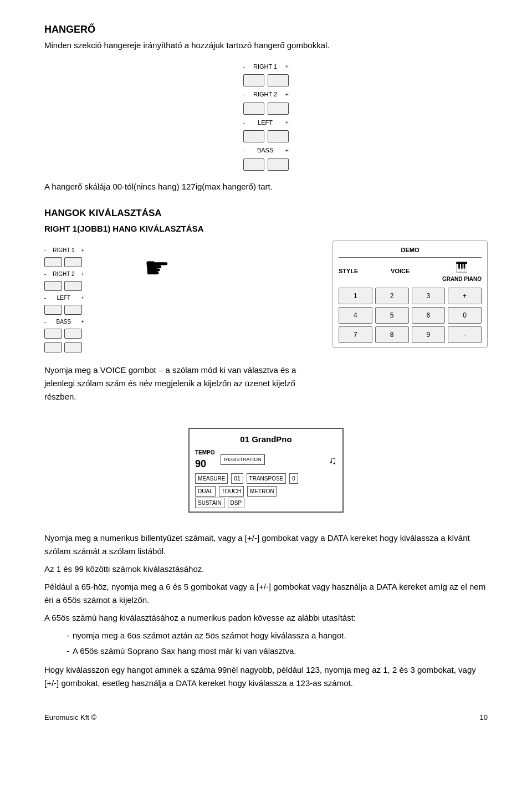  I want to click on hand-pointer-icon: ☛, so click(157, 268).